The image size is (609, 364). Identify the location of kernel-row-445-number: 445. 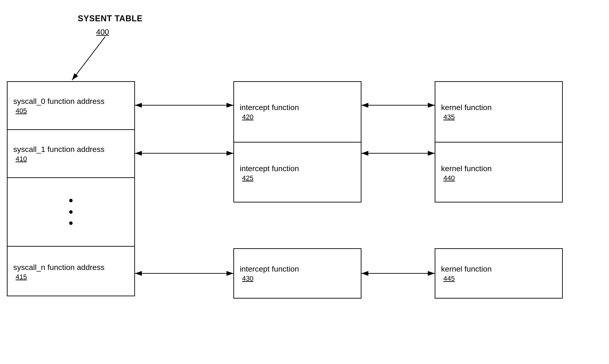
(449, 278).